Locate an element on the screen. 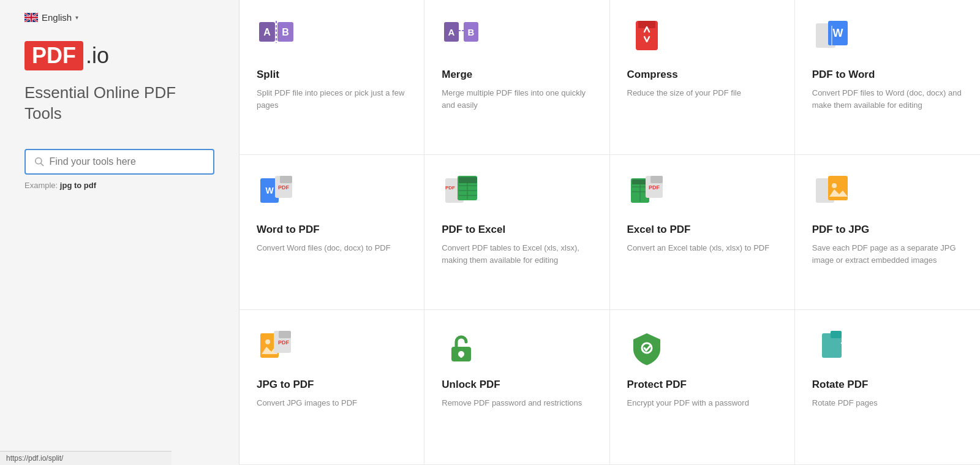  tool-desc-rotate-pdf: Rotate PDF pages is located at coordinates (888, 403).